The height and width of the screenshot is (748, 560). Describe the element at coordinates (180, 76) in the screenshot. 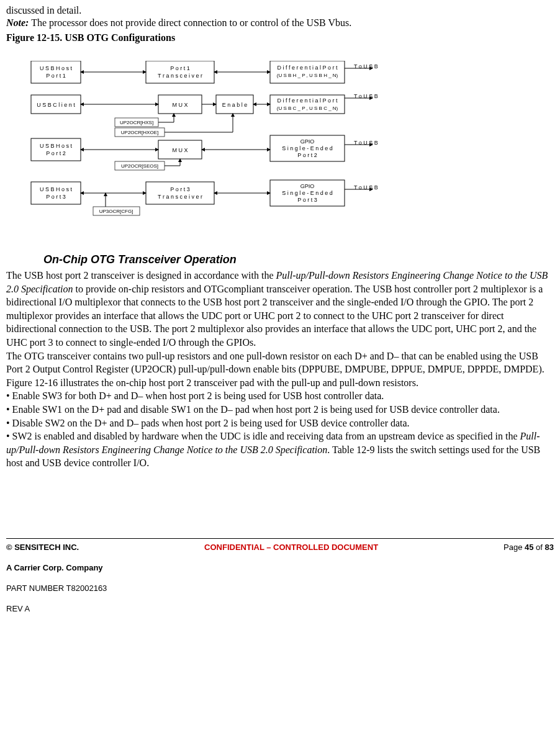

I see `box-port1-trans-l2: T r a n s c e i v e r` at that location.